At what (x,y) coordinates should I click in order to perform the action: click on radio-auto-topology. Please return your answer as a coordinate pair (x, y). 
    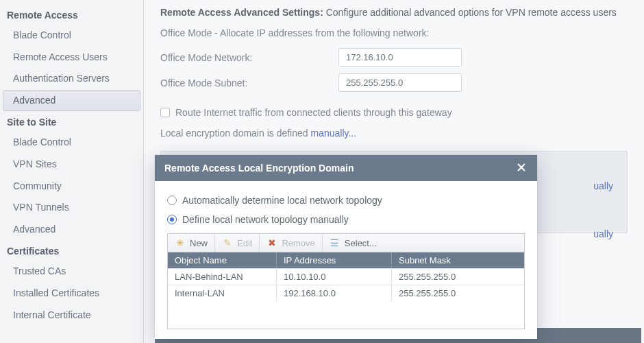
    Looking at the image, I should click on (172, 200).